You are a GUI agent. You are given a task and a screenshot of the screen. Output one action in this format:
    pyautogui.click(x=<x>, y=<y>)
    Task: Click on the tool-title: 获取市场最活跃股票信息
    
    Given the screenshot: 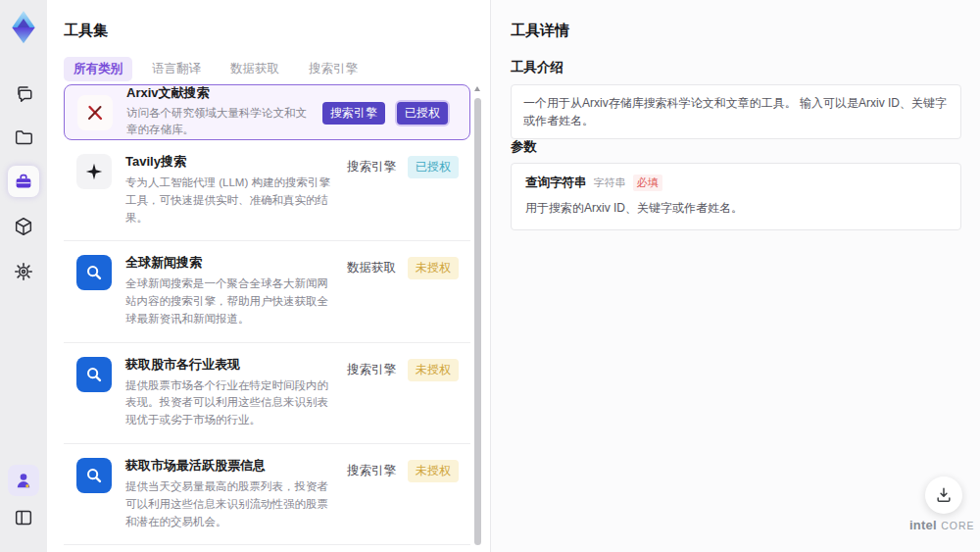 What is the action you would take?
    pyautogui.click(x=231, y=467)
    